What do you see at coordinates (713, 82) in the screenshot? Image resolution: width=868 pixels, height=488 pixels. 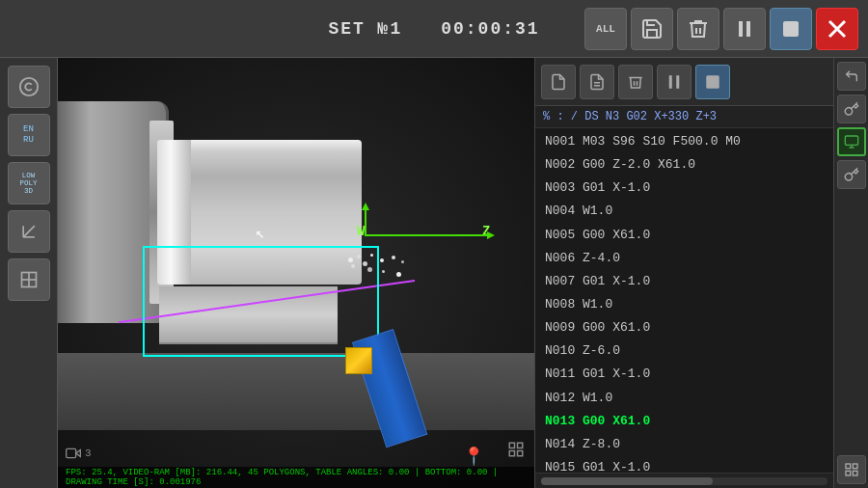 I see `code-stop-btn` at bounding box center [713, 82].